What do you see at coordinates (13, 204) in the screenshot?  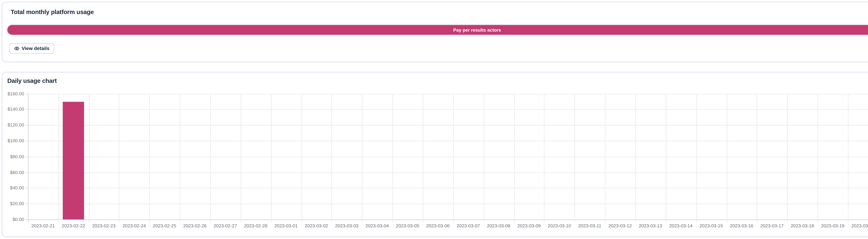 I see `y-tick-label: $20.00` at bounding box center [13, 204].